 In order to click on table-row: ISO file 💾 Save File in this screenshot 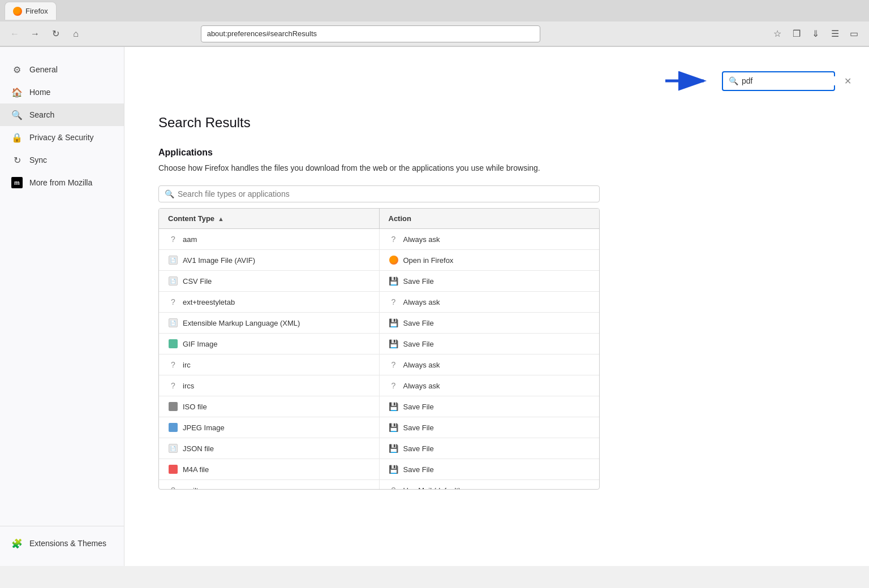, I will do `click(379, 407)`.